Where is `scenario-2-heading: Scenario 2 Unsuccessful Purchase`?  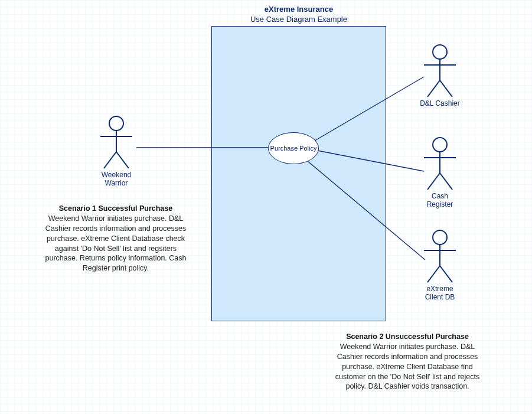
scenario-2-heading: Scenario 2 Unsuccessful Purchase is located at coordinates (407, 337).